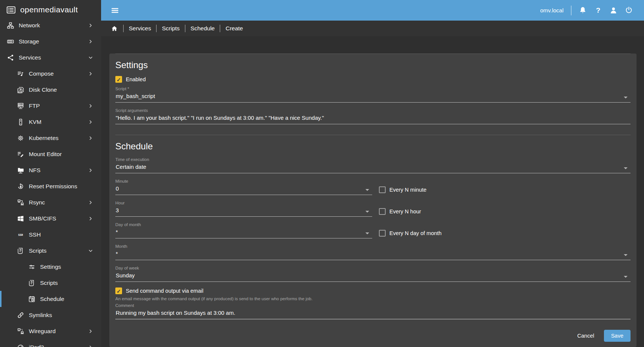 This screenshot has height=347, width=644. Describe the element at coordinates (373, 10) in the screenshot. I see `topbar: omv.local` at that location.